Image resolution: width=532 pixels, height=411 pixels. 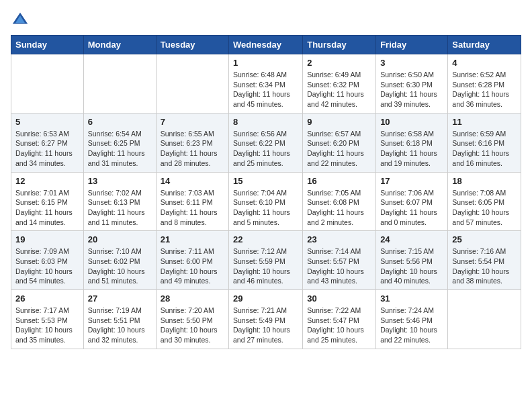 What do you see at coordinates (339, 325) in the screenshot?
I see `day-info: Sunrise: 7:22 AM Sunset: 5:47 PM Dayligh…` at bounding box center [339, 325].